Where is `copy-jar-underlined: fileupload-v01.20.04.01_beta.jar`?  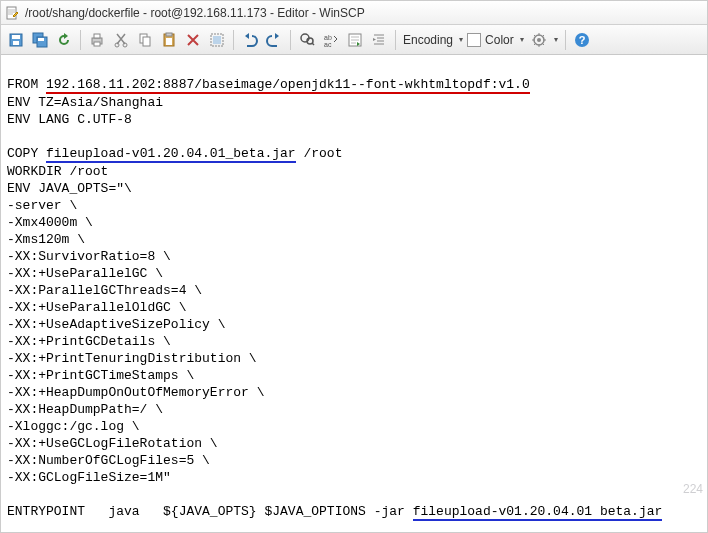 copy-jar-underlined: fileupload-v01.20.04.01_beta.jar is located at coordinates (171, 155).